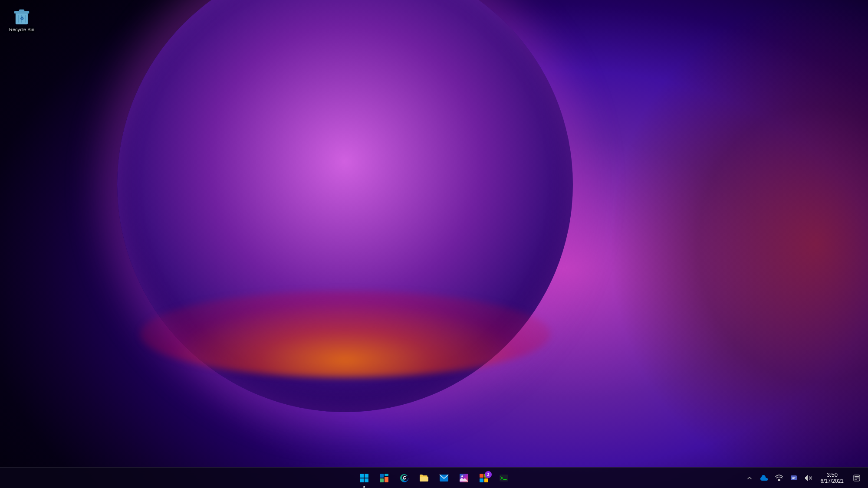 The height and width of the screenshot is (488, 868). I want to click on notification-icon, so click(857, 478).